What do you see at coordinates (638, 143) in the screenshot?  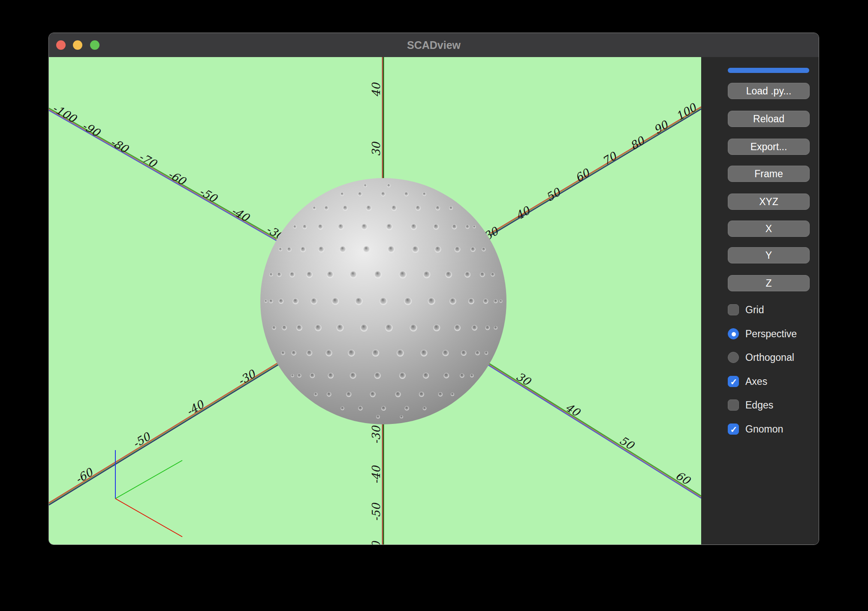 I see `axis-tick-label: 80` at bounding box center [638, 143].